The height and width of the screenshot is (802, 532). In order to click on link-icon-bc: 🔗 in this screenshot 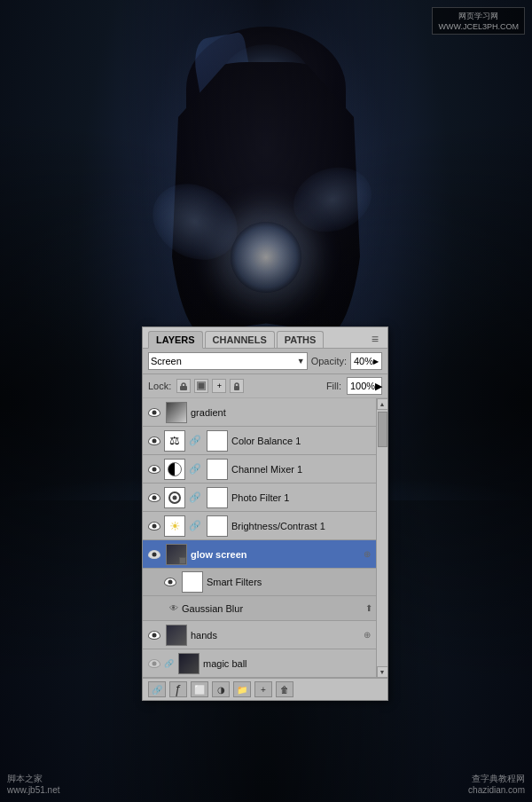, I will do `click(195, 525)`.